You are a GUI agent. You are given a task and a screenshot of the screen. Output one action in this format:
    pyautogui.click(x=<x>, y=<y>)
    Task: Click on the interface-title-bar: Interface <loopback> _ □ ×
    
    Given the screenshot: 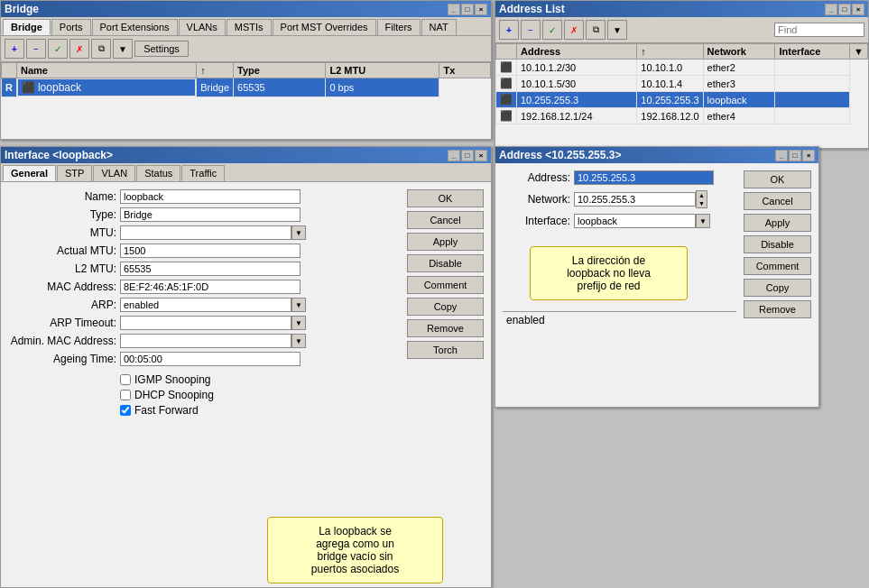 What is the action you would take?
    pyautogui.click(x=245, y=155)
    